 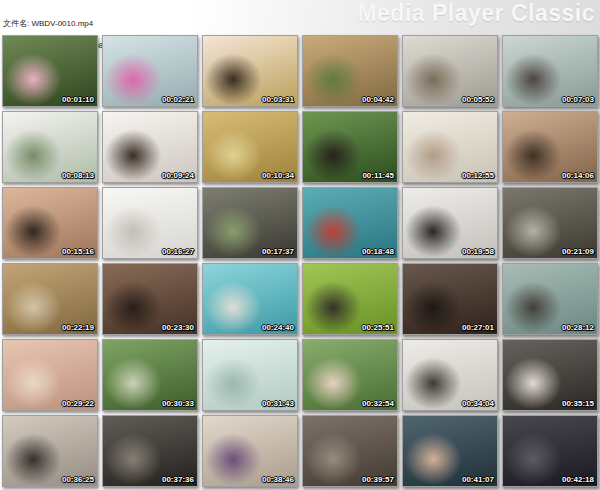 What do you see at coordinates (478, 176) in the screenshot?
I see `timestamp-label: 00:12:55` at bounding box center [478, 176].